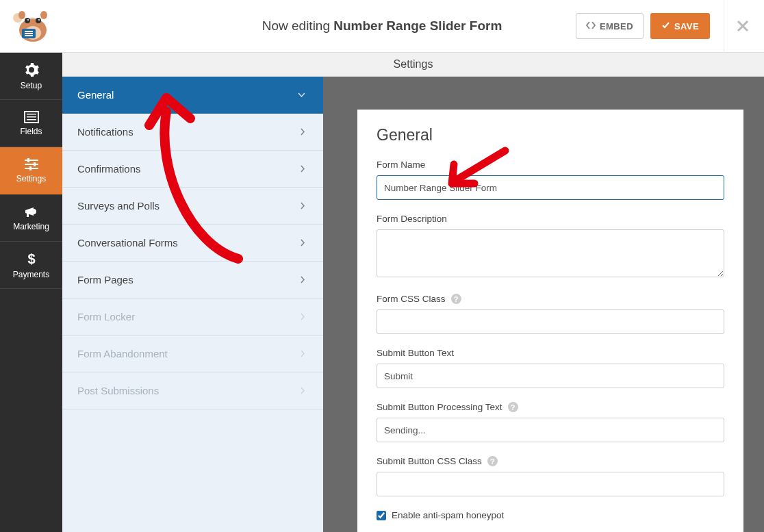 The width and height of the screenshot is (764, 532). I want to click on editing-prefix: Now editing, so click(298, 26).